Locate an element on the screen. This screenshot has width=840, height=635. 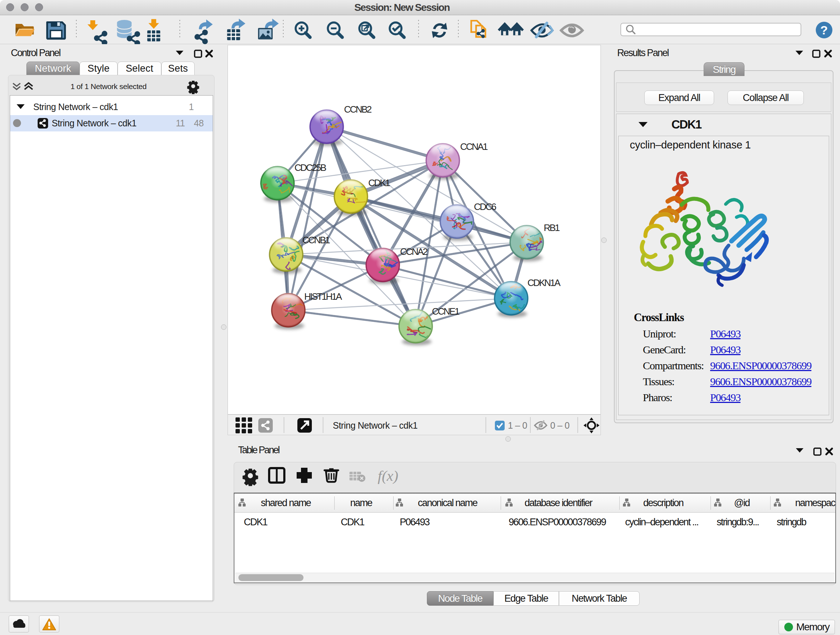
svg-text: 0 – 0 is located at coordinates (560, 426).